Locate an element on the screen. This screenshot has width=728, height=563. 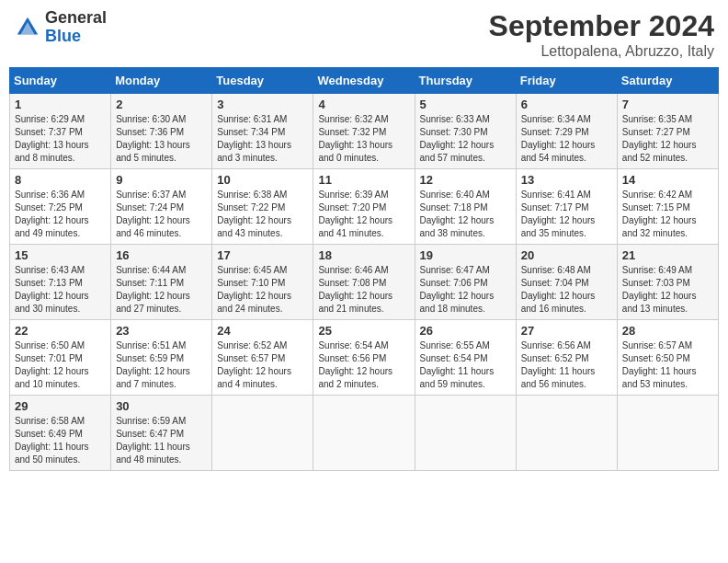
header-sunday: Sunday is located at coordinates (61, 81).